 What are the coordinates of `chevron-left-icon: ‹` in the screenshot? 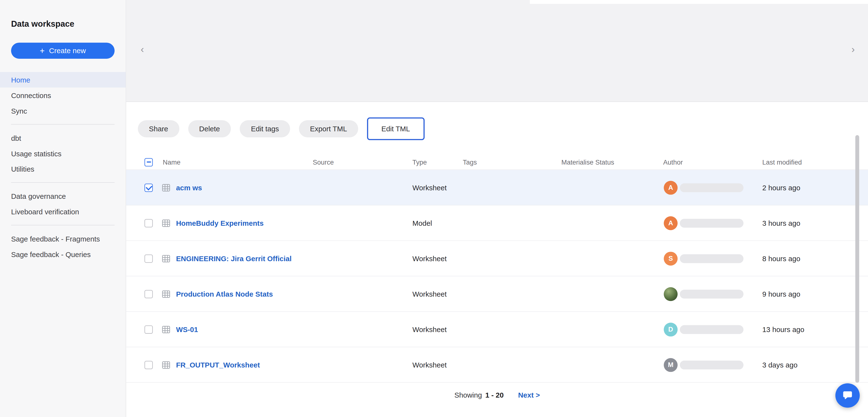 It's located at (143, 49).